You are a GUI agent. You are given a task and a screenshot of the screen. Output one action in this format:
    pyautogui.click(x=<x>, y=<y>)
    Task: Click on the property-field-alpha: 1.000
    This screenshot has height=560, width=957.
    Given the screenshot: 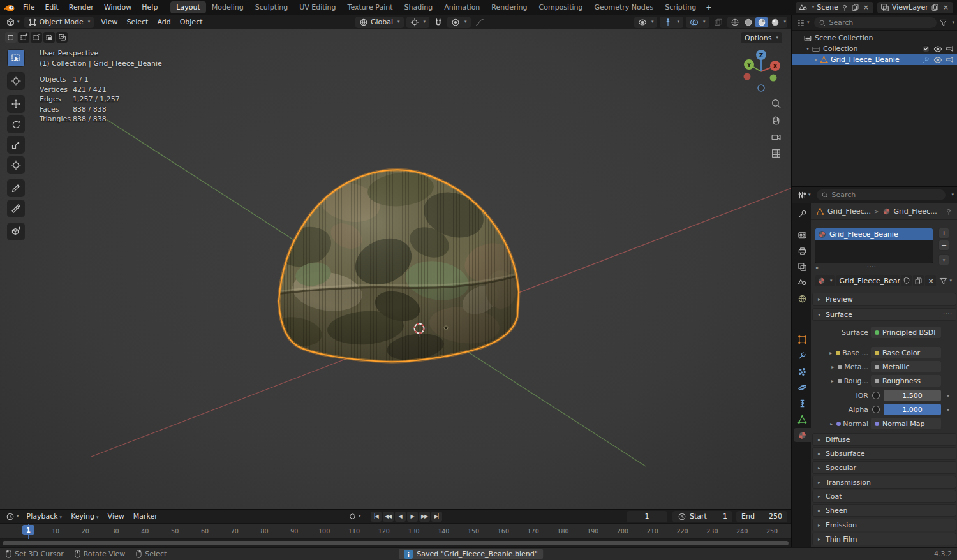 What is the action you would take?
    pyautogui.click(x=912, y=409)
    